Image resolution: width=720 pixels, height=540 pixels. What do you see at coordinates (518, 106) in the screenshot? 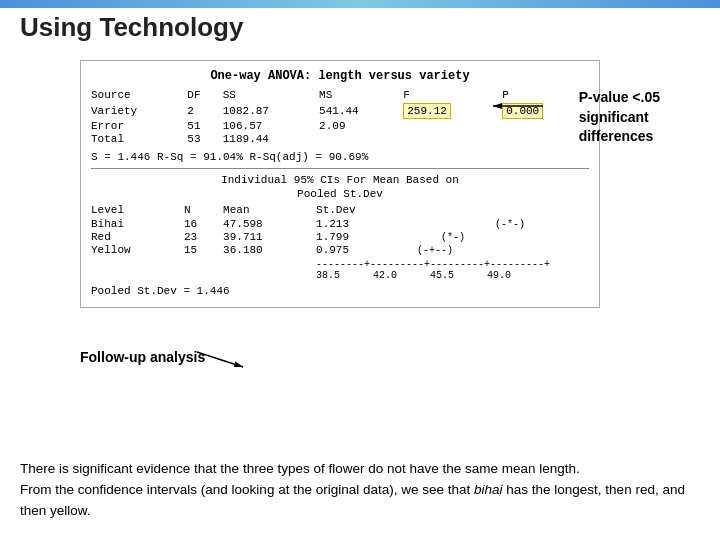
I see `callout-arrow` at bounding box center [518, 106].